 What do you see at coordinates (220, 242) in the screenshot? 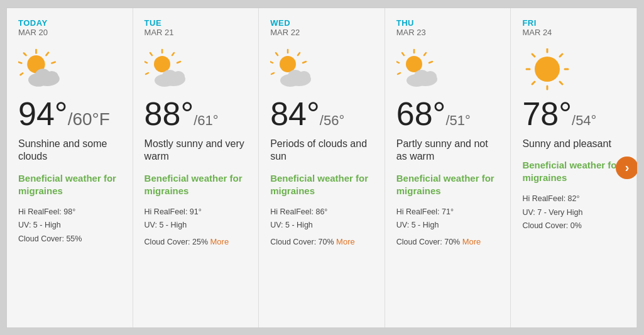
I see `more-link-1: More` at bounding box center [220, 242].